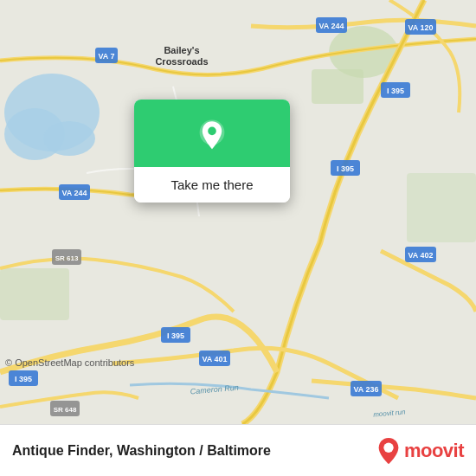  I want to click on svg-text: Crossroads, so click(182, 61).